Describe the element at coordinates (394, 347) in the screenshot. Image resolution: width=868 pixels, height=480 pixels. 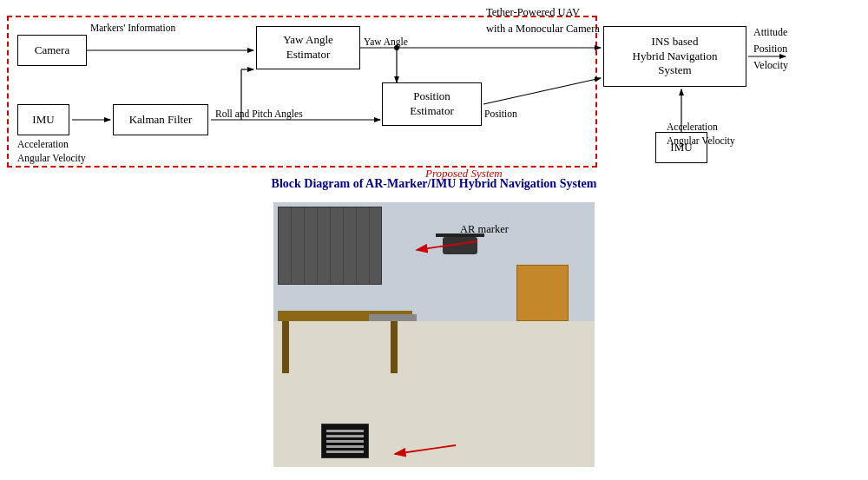
I see `desk-leg-right` at that location.